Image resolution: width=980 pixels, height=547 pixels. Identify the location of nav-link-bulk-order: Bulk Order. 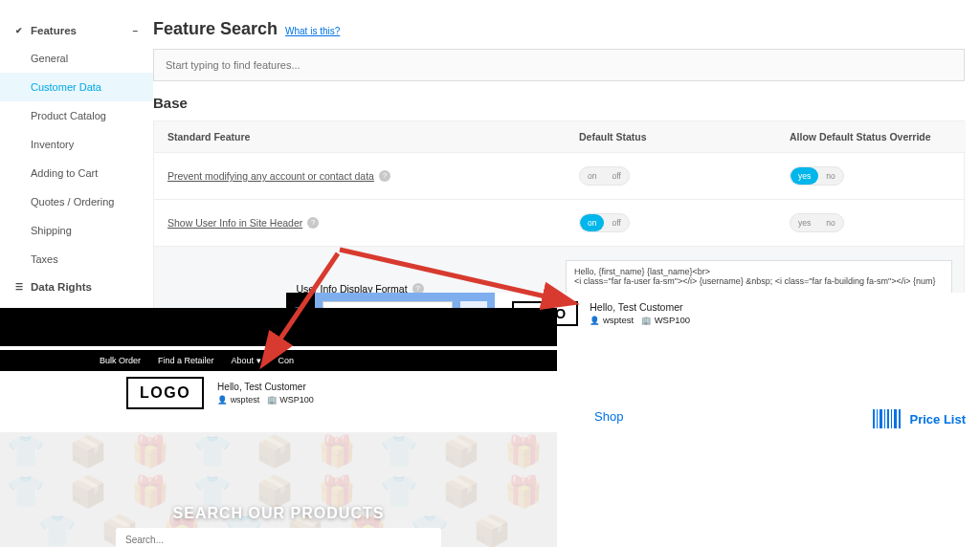
(121, 361).